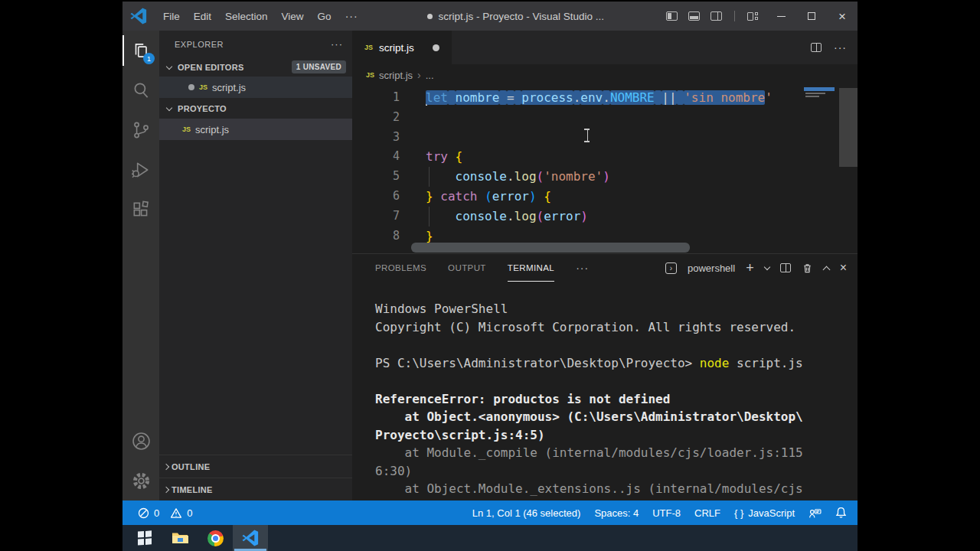  What do you see at coordinates (605, 157) in the screenshot?
I see `code-line: 4try {` at bounding box center [605, 157].